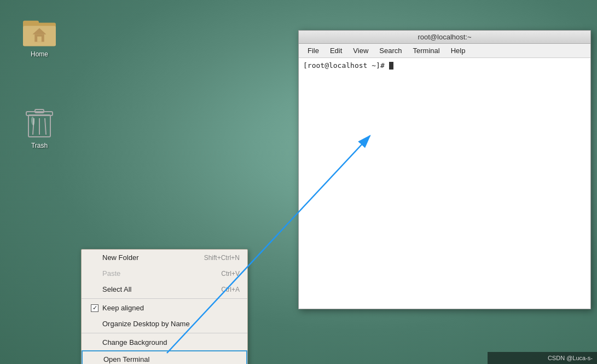  I want to click on terminal-menu-view: View, so click(361, 50).